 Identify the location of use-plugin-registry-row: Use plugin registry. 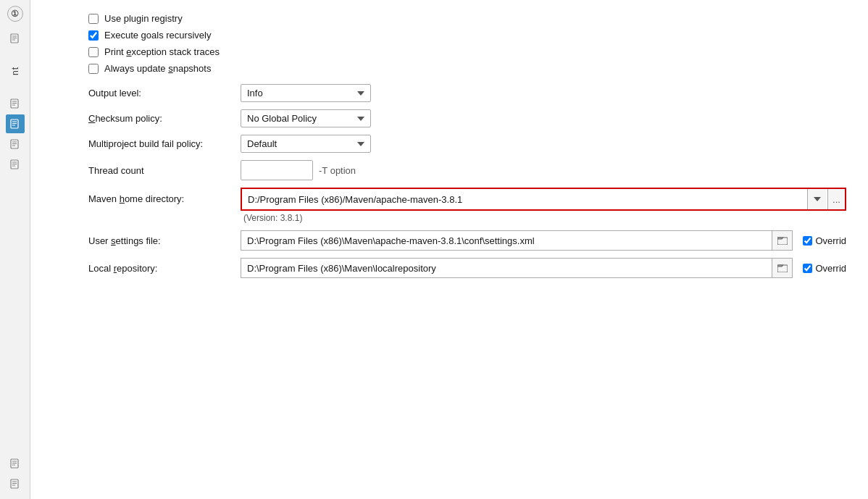
(467, 19).